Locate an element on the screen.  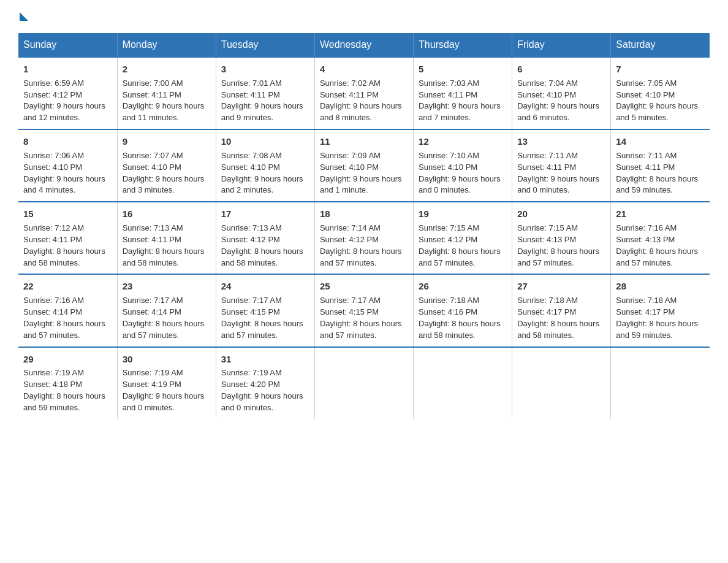
calendar-cell: 17 Sunrise: 7:13 AMSunset: 4:12 PMDaylig… is located at coordinates (265, 238).